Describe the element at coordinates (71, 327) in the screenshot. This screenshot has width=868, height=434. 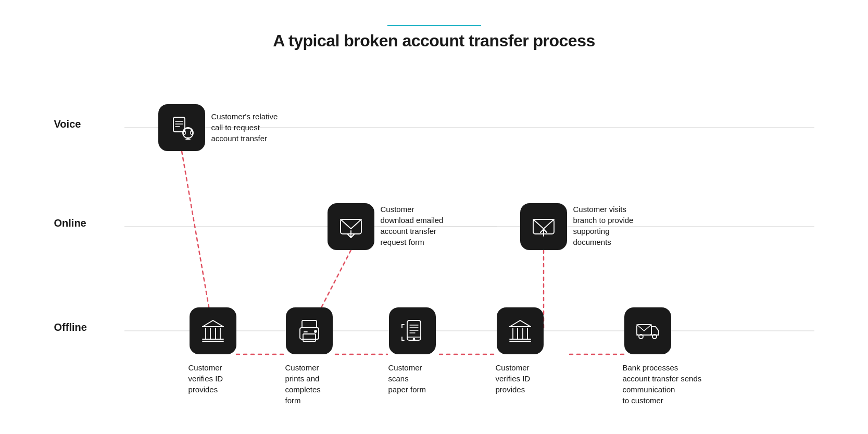
I see `channel-offline-label: Offline` at that location.